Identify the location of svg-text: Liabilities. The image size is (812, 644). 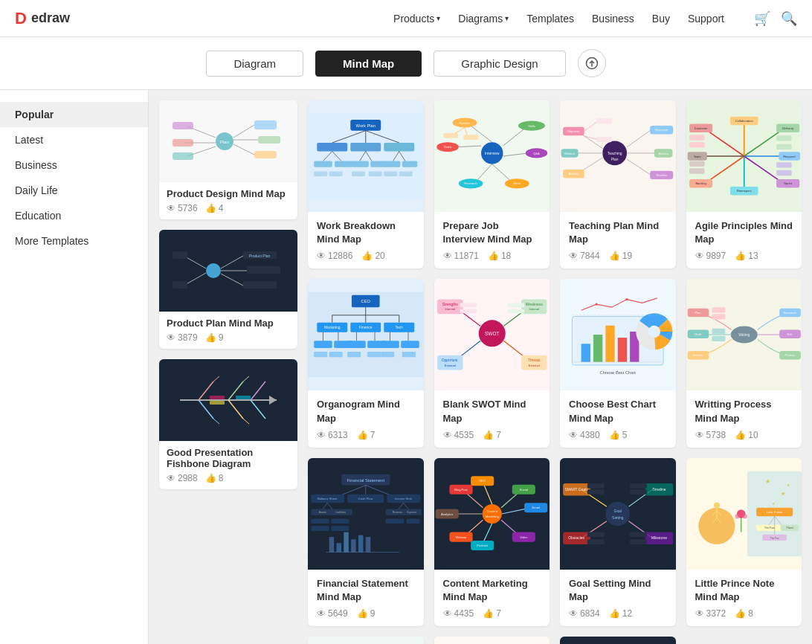
(341, 512).